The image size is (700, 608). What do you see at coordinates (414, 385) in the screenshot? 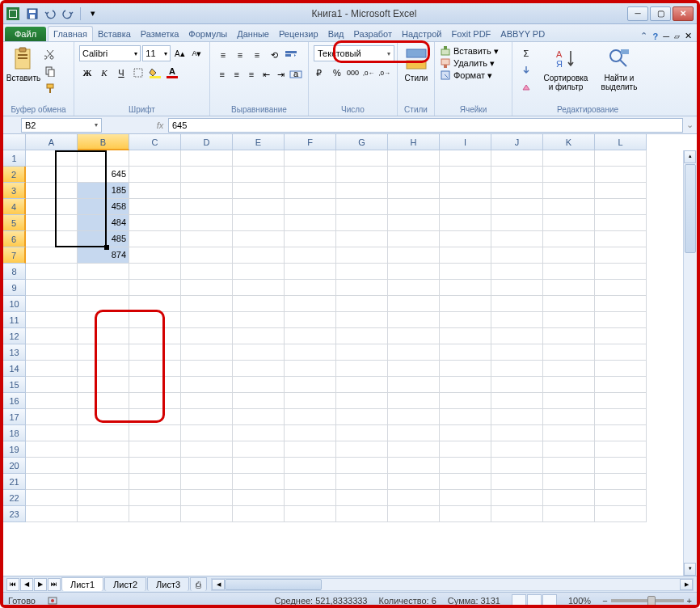
I see `cell-H15` at bounding box center [414, 385].